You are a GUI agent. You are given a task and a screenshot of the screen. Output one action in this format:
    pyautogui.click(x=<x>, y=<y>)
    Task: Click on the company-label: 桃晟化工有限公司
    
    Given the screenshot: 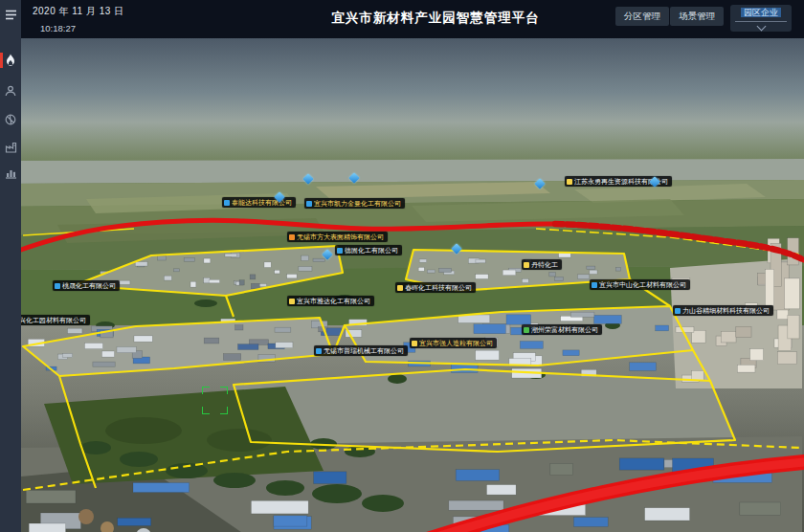 What is the action you would take?
    pyautogui.click(x=86, y=285)
    